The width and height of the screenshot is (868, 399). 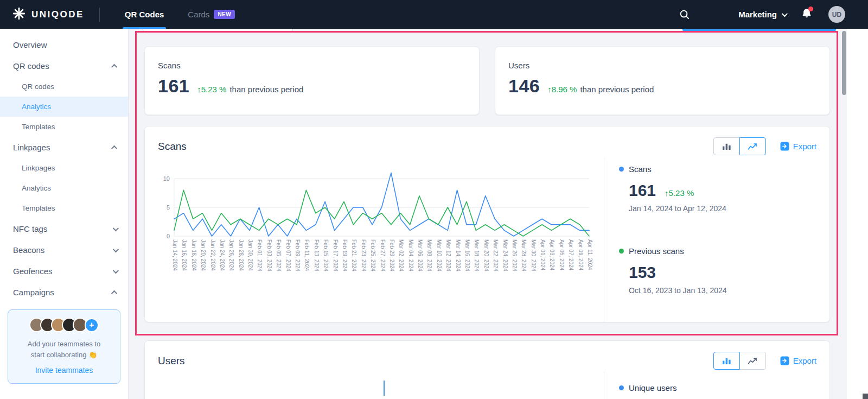 What do you see at coordinates (213, 255) in the screenshot?
I see `svg-text: Jan 22, 2024` at bounding box center [213, 255].